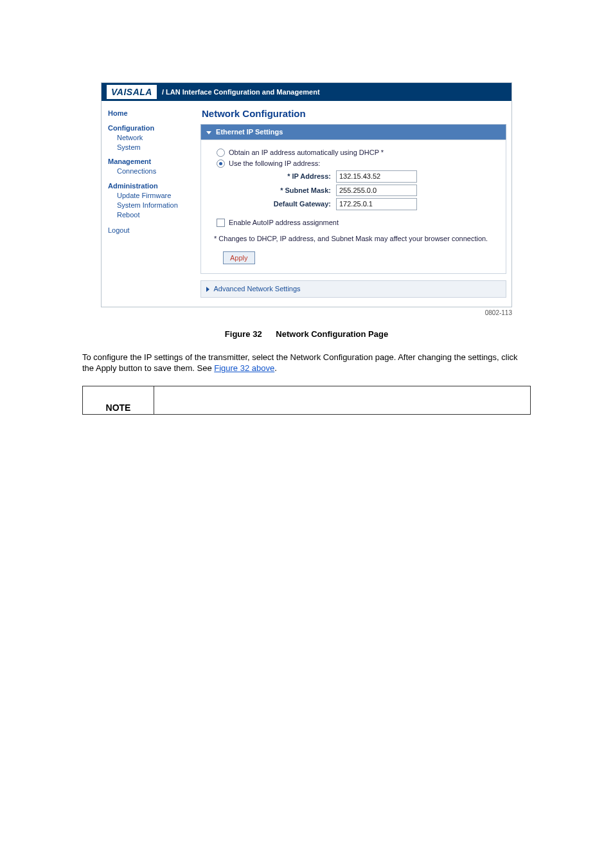 The width and height of the screenshot is (613, 868). Describe the element at coordinates (377, 204) in the screenshot. I see `gw-input: 172.25.0.1` at that location.